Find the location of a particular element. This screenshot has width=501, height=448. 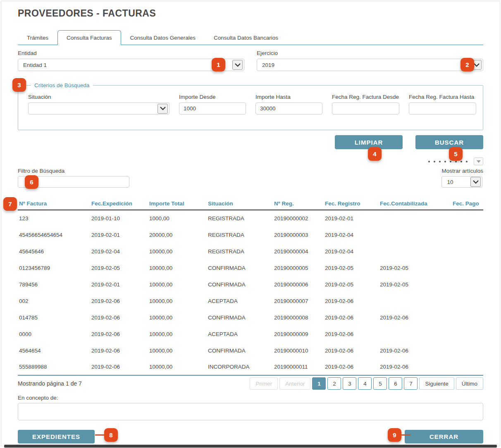

col-fec-registro: Fec. Registro is located at coordinates (351, 204).